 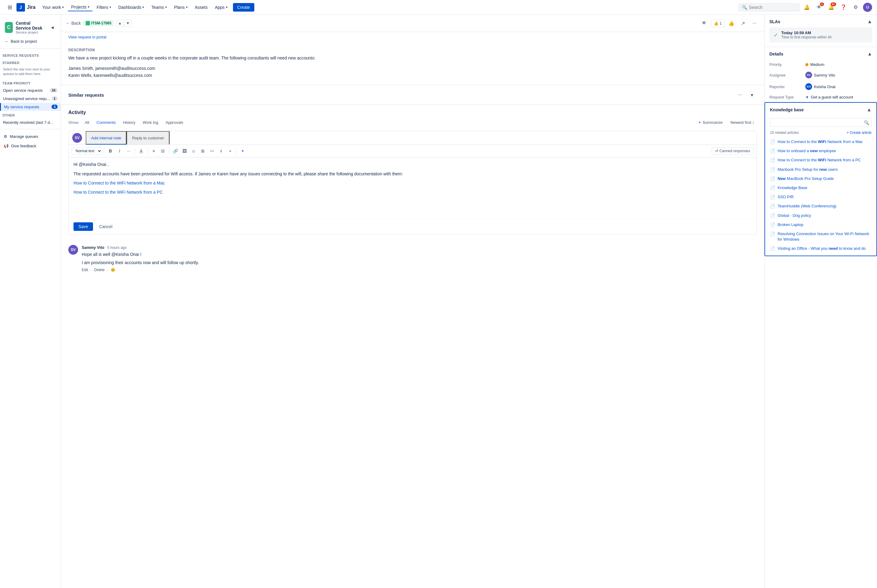 I want to click on list-item: 📄 SSO PIR, so click(x=821, y=197).